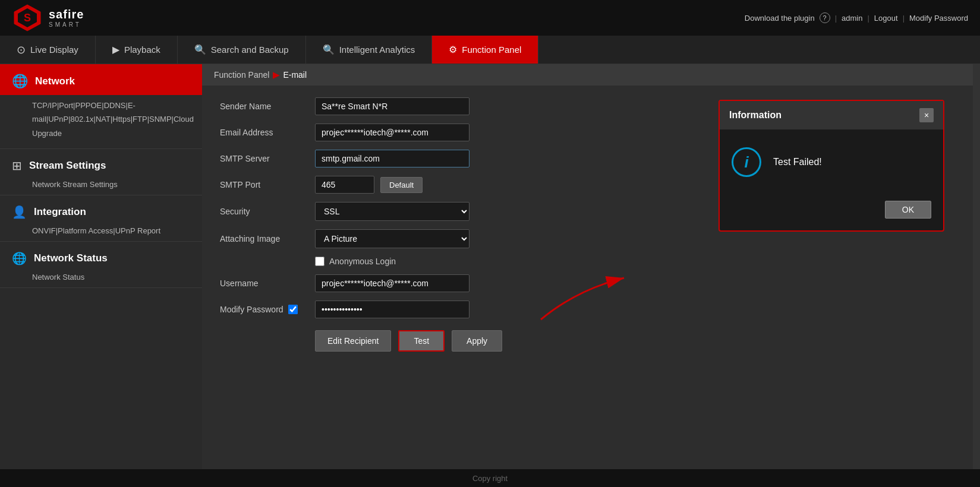 The height and width of the screenshot is (487, 980). What do you see at coordinates (490, 18) in the screenshot?
I see `header: S safire SMART Download the plugin ? | a…` at bounding box center [490, 18].